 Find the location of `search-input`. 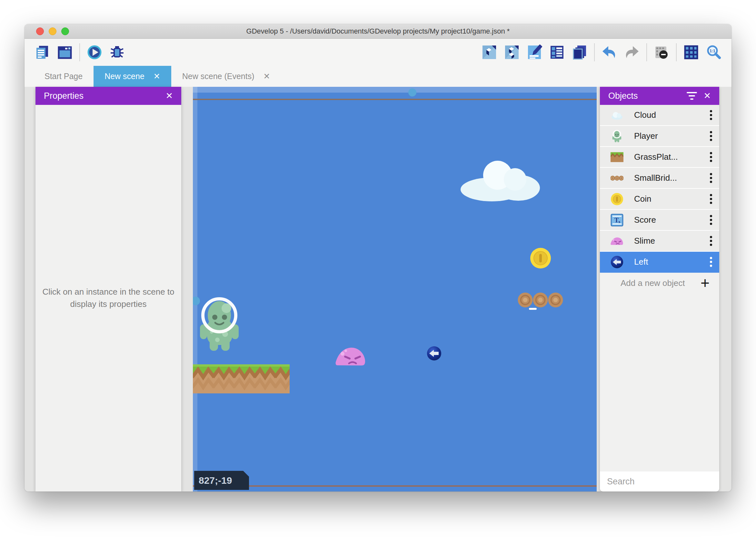

search-input is located at coordinates (664, 482).